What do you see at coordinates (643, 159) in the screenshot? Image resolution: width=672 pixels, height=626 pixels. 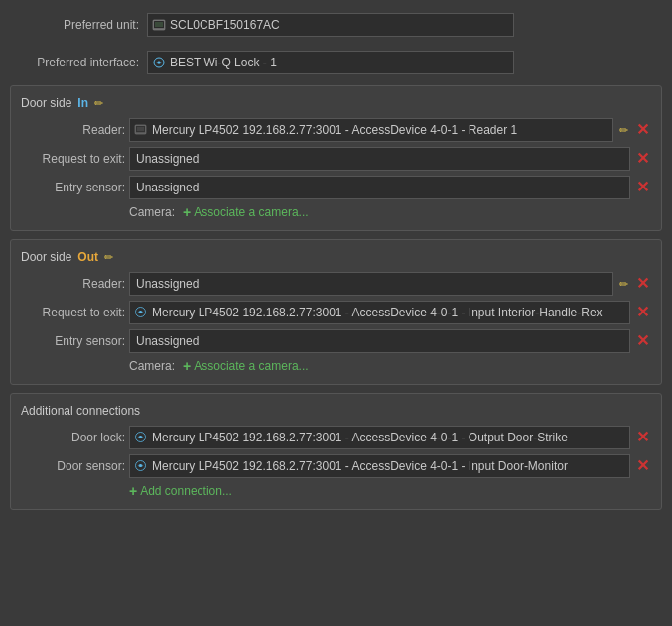 I see `in-rex-remove-button: ✕` at bounding box center [643, 159].